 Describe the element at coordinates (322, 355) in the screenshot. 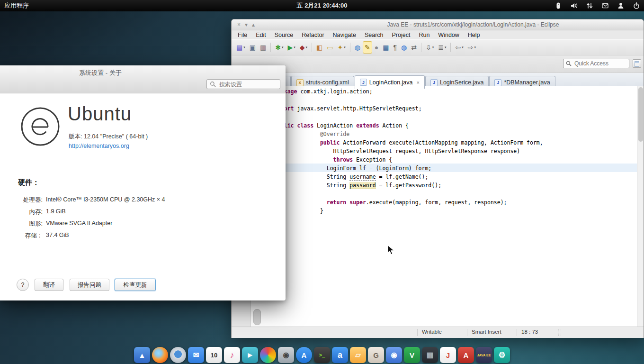

I see `terminal-icon: >_` at that location.